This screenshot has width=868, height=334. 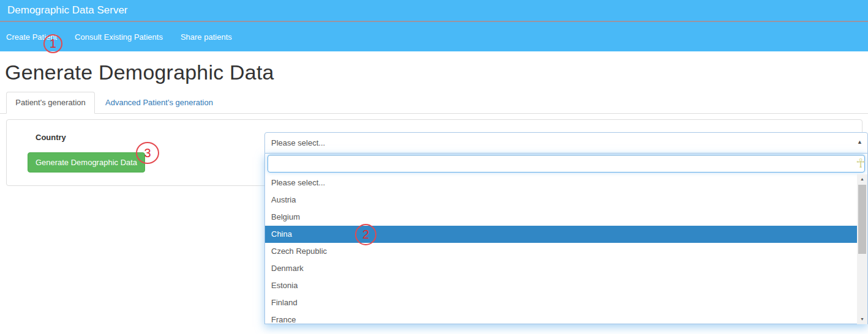 I want to click on annotation-number: 2, so click(x=366, y=235).